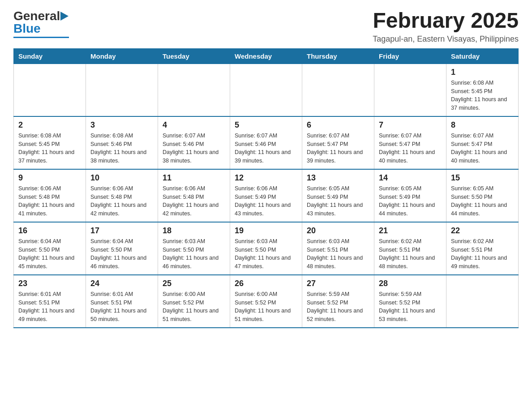  Describe the element at coordinates (410, 248) in the screenshot. I see `calendar-cell: 21Sunrise: 6:02 AM Sunset: 5:51 PM Dayli…` at that location.